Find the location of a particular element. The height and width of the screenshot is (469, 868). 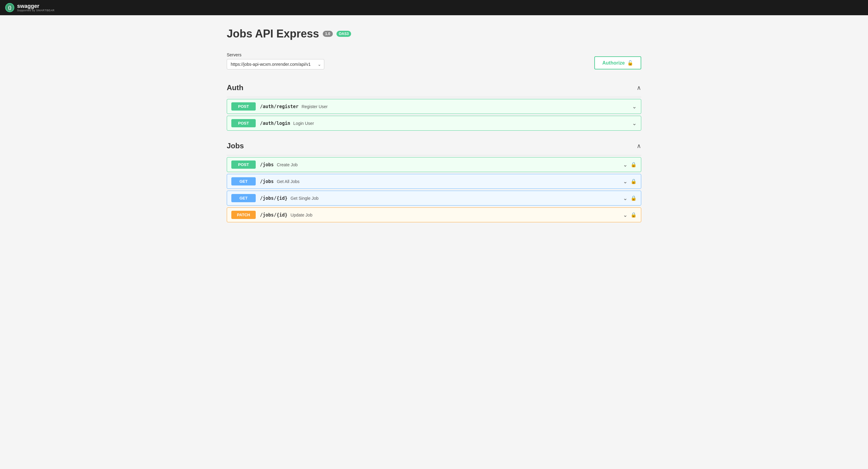

endpoint-actions-auth-1: ⌄ is located at coordinates (634, 123).